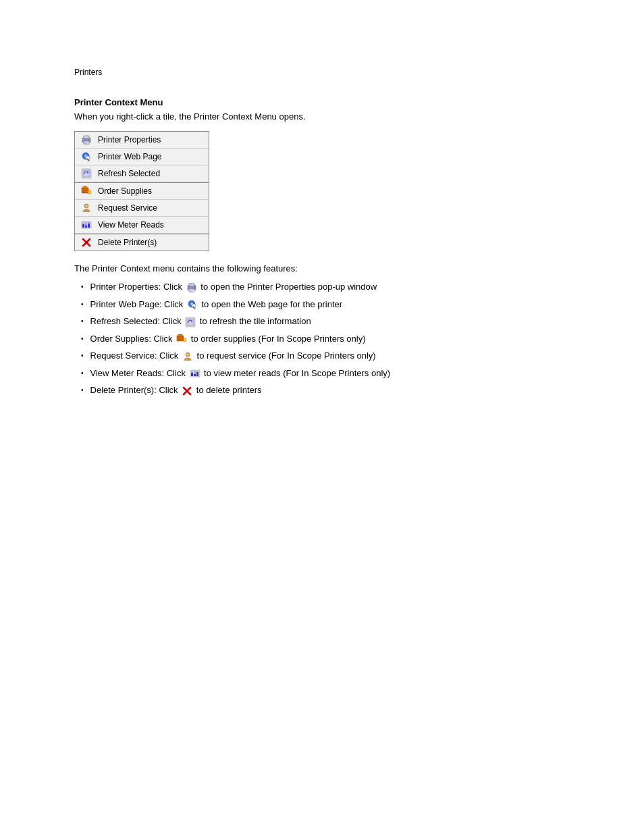 This screenshot has width=644, height=834. Describe the element at coordinates (190, 322) in the screenshot. I see `refresh-selected-inline-icon` at that location.